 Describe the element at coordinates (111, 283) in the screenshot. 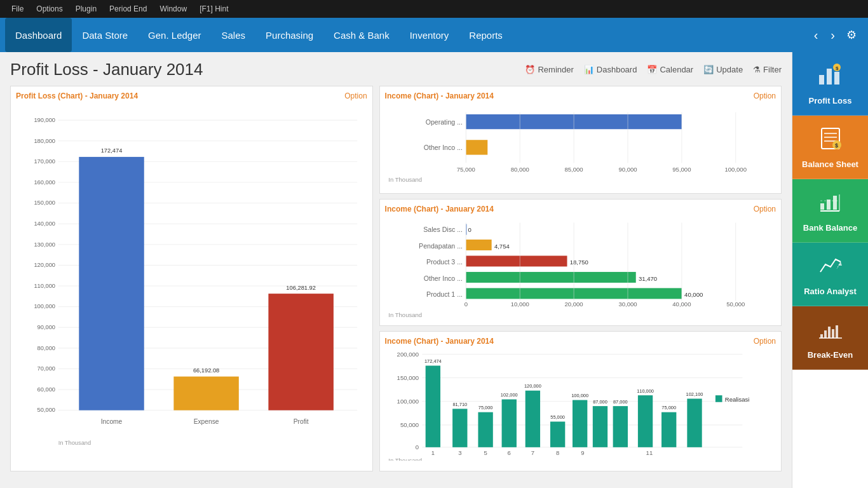

I see `income-bar` at that location.